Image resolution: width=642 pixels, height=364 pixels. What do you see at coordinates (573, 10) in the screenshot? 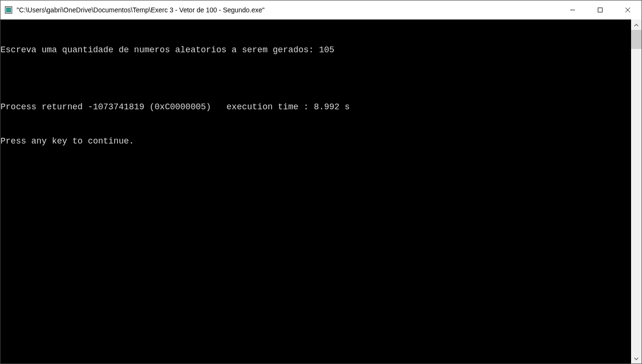
I see `minimize-icon` at bounding box center [573, 10].